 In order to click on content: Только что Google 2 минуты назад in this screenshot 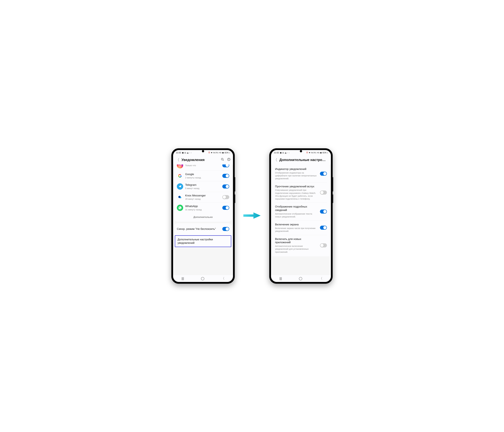, I will do `click(203, 220)`.